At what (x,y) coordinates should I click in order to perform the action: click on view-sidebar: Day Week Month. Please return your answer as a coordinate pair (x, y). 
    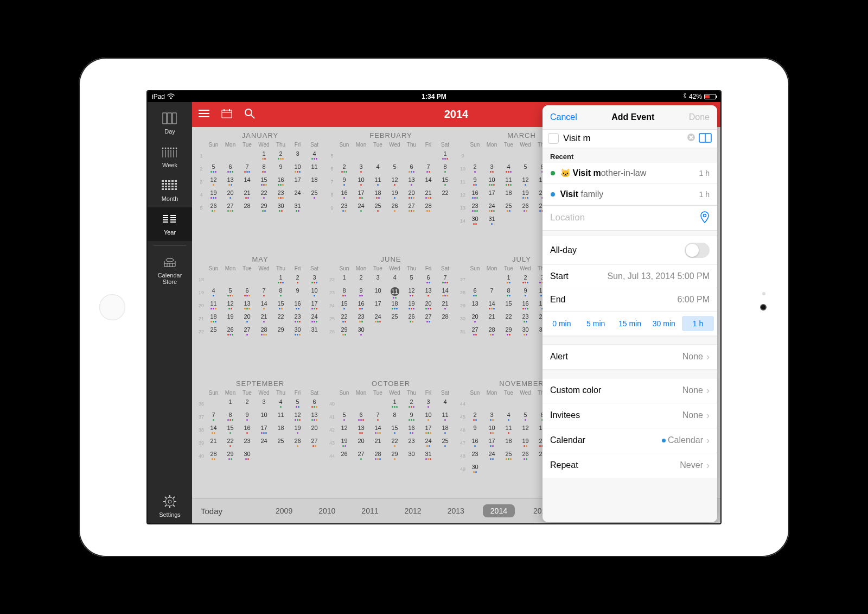
    Looking at the image, I should click on (170, 313).